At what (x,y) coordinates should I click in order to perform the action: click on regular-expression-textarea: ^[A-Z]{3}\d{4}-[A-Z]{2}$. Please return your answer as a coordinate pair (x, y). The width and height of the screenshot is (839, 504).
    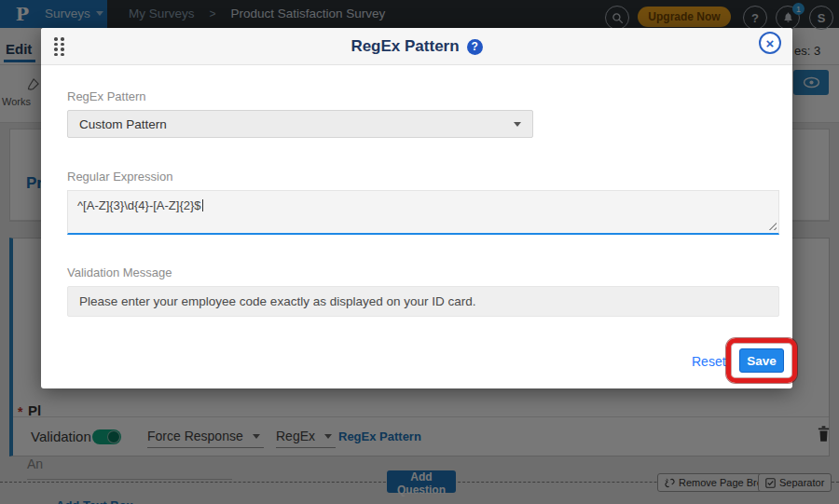
    Looking at the image, I should click on (423, 212).